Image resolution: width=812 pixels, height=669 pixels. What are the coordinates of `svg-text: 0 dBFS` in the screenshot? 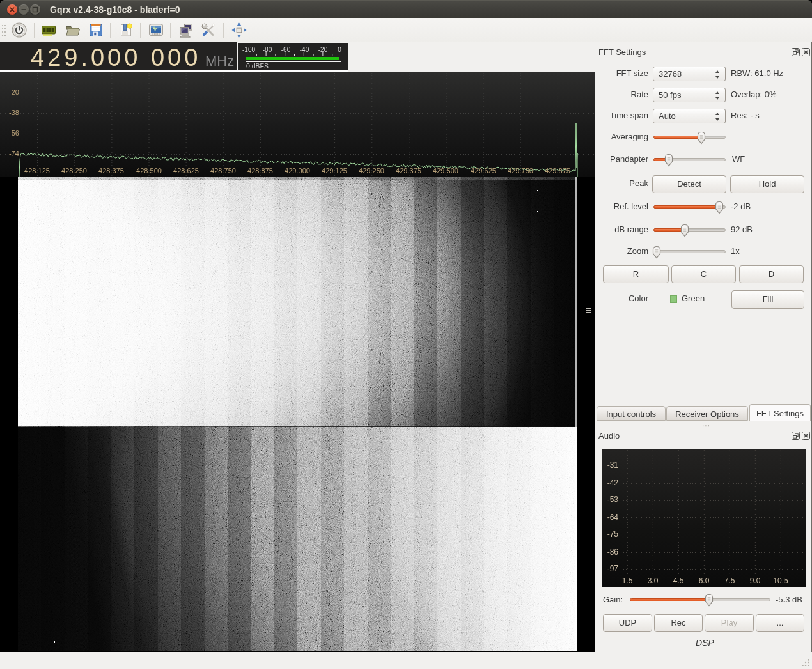 It's located at (257, 66).